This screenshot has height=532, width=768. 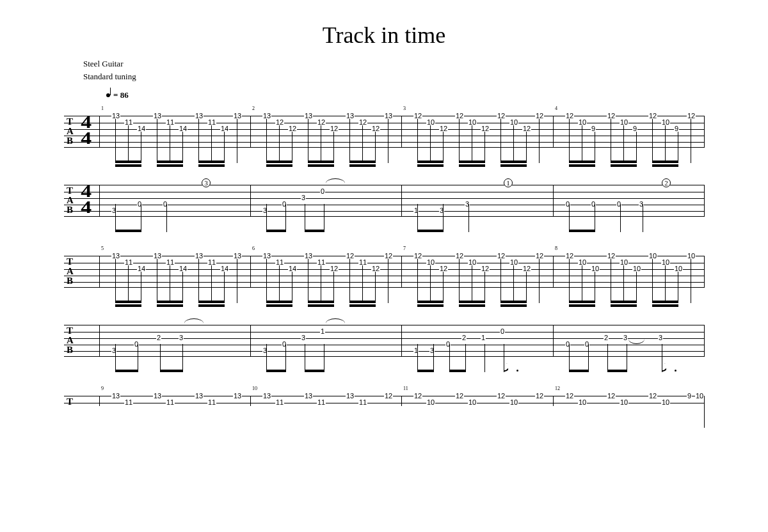 What do you see at coordinates (384, 347) in the screenshot?
I see `tab-staff-bottom: TAB3023303113021000233` at bounding box center [384, 347].